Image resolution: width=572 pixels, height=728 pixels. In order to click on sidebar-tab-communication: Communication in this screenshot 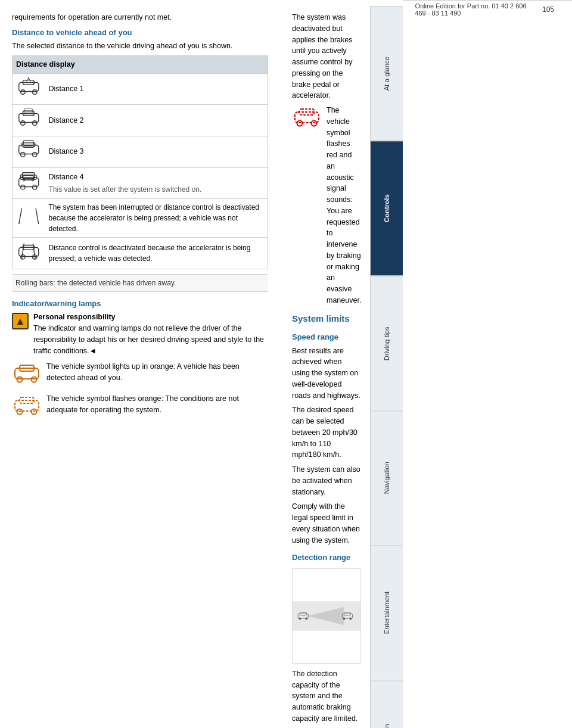, I will do `click(387, 704)`.